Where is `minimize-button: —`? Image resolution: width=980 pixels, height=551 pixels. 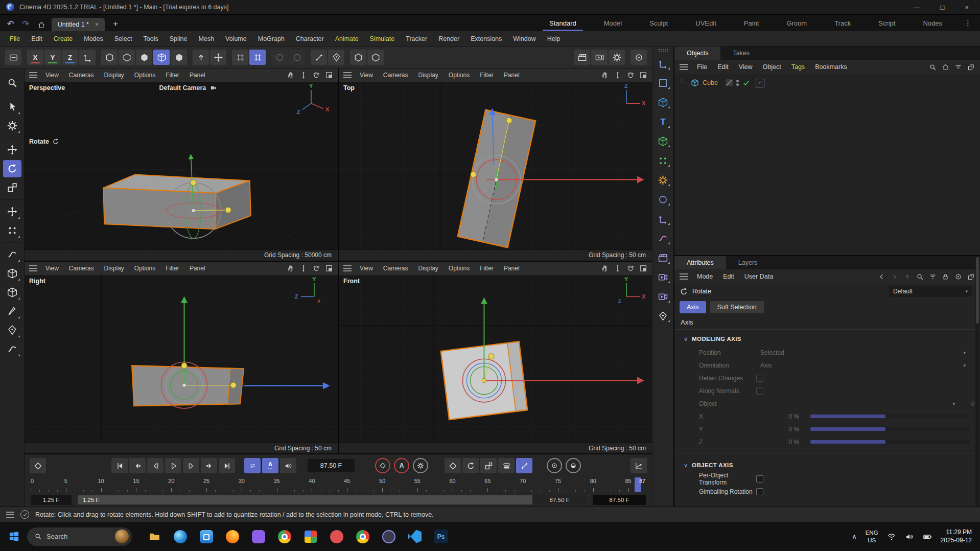 minimize-button: — is located at coordinates (917, 7).